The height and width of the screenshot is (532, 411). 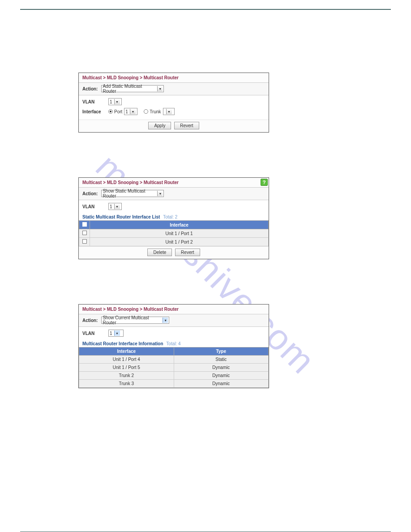 I want to click on table-row: Unit 1 / Port 2, so click(x=174, y=242).